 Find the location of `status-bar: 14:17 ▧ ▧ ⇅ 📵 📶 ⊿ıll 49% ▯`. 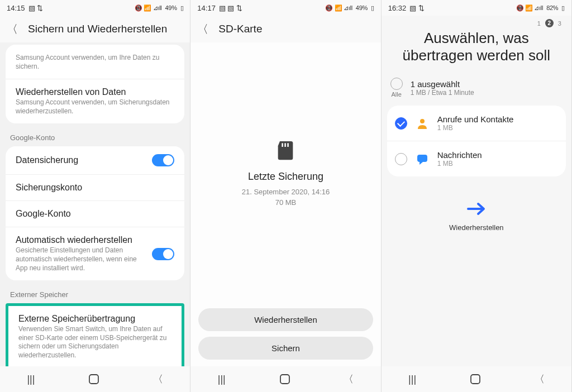

status-bar: 14:17 ▧ ▧ ⇅ 📵 📶 ⊿ıll 49% ▯ is located at coordinates (285, 8).